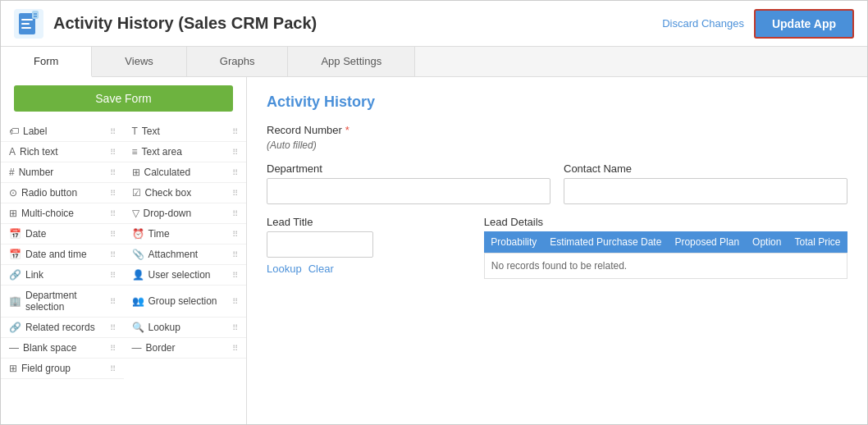 This screenshot has width=868, height=425. Describe the element at coordinates (185, 254) in the screenshot. I see `sidebar-item-attachment: 📎 Attachment ⠿` at that location.